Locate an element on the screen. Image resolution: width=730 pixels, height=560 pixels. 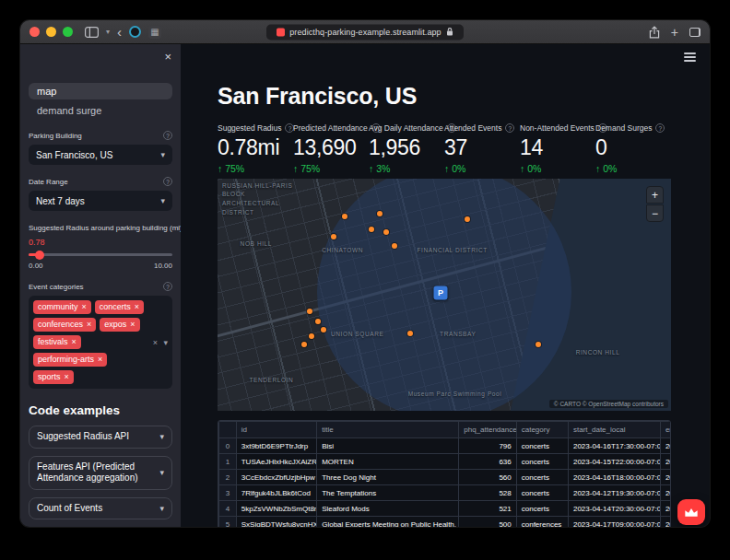
category-tag-festivals: festivals× is located at coordinates (57, 343).